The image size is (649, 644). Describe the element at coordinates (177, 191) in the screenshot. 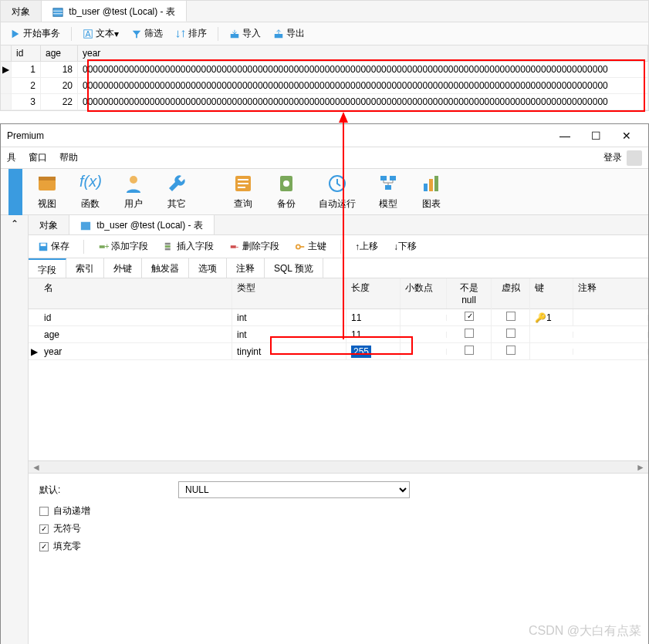

I see `other-button: 其它` at that location.